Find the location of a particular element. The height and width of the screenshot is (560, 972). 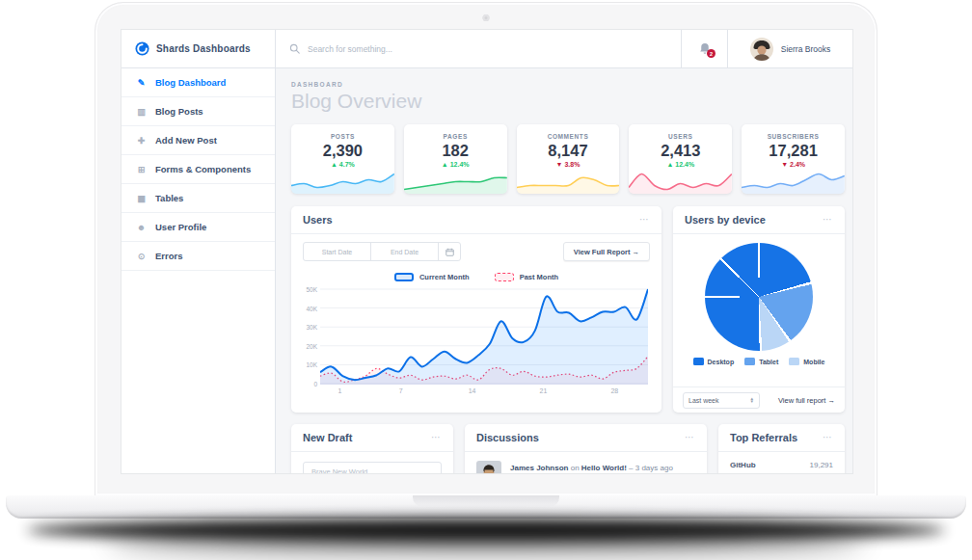

card-title: Discussions is located at coordinates (507, 438).